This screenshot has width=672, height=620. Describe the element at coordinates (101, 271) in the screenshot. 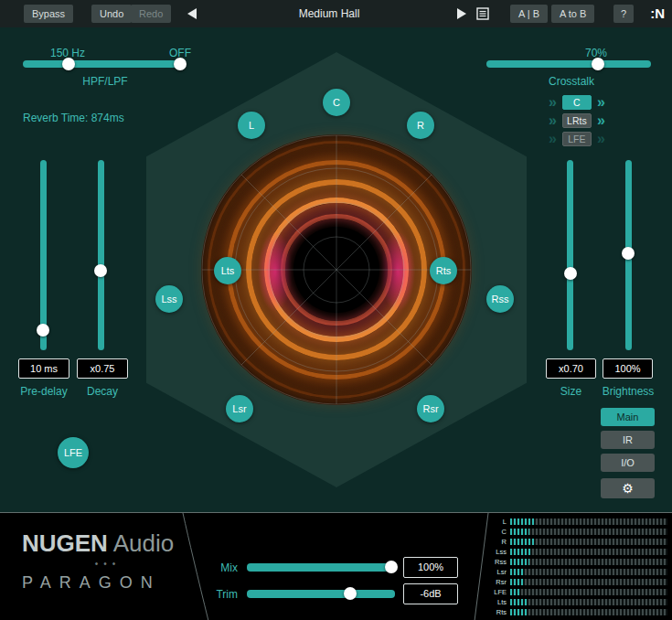

I see `decay-fader-handle` at that location.